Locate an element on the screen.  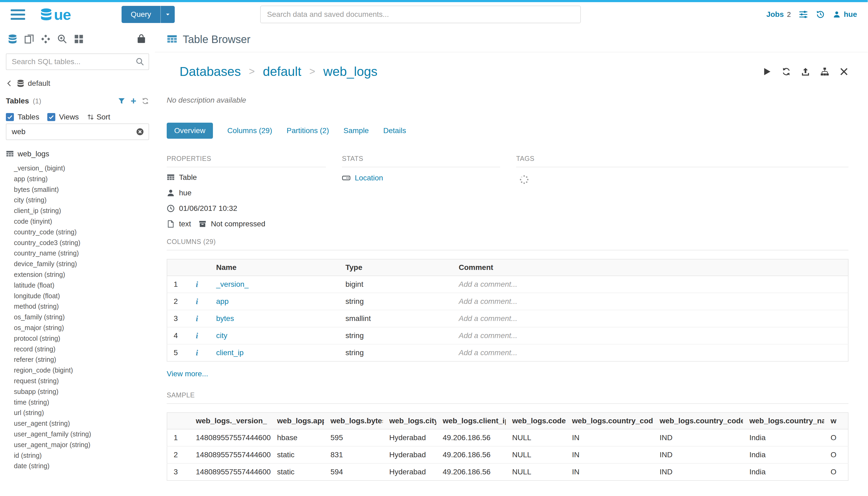
close-icon is located at coordinates (844, 72).